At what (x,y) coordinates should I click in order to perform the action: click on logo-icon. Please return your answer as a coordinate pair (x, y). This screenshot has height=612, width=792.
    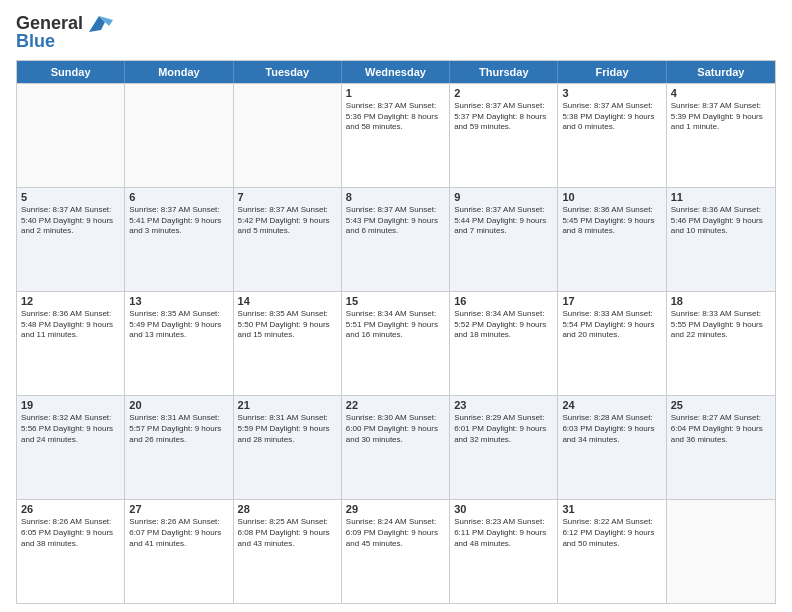
    Looking at the image, I should click on (99, 24).